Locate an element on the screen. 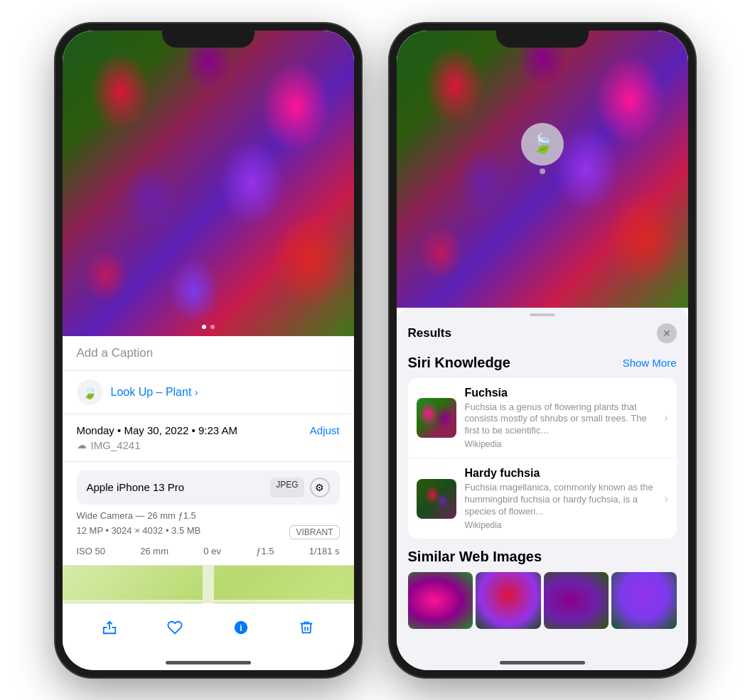 The width and height of the screenshot is (750, 700). exif-iso: ISO 50 is located at coordinates (91, 551).